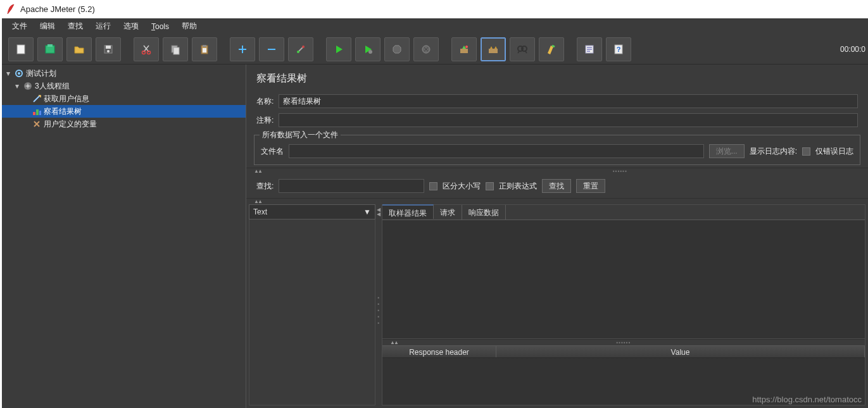  I want to click on renderer-value: Text, so click(260, 212).